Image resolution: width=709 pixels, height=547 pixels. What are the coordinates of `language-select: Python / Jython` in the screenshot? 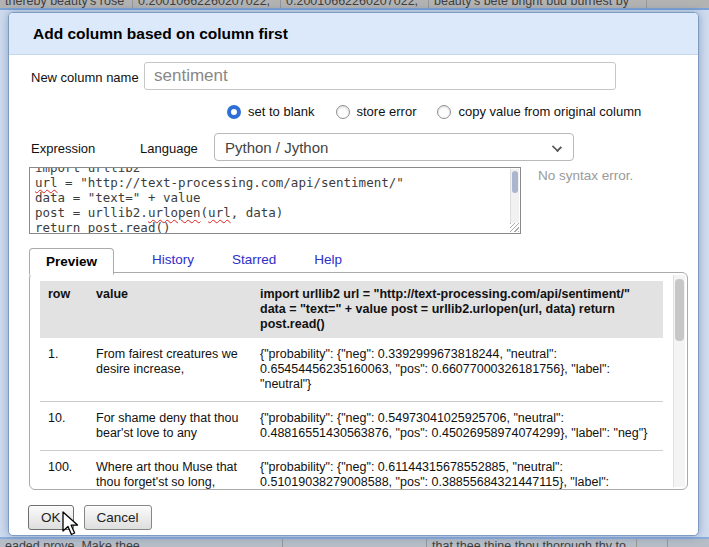 It's located at (394, 147).